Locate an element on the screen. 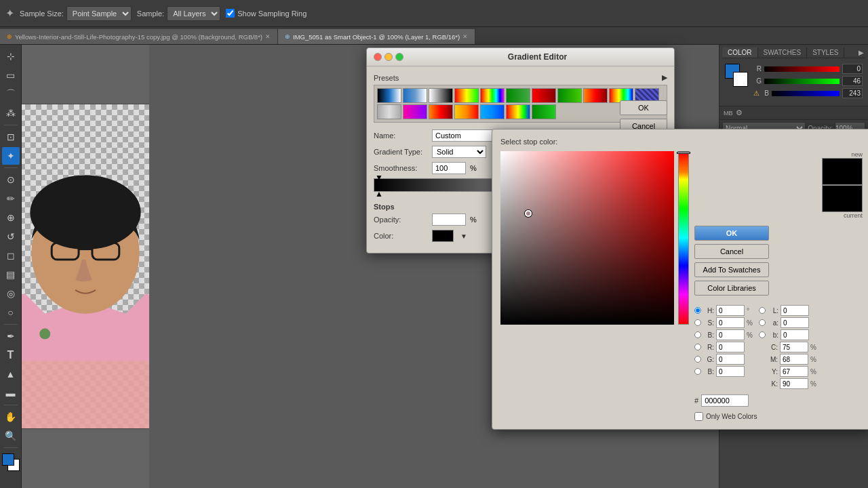  dodge-tool: ○ is located at coordinates (11, 312).